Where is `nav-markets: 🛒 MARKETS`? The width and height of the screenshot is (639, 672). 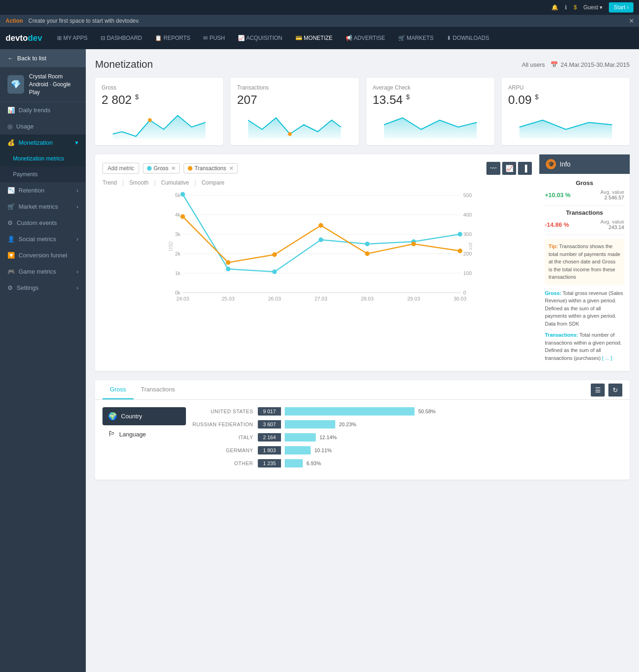
nav-markets: 🛒 MARKETS is located at coordinates (416, 38).